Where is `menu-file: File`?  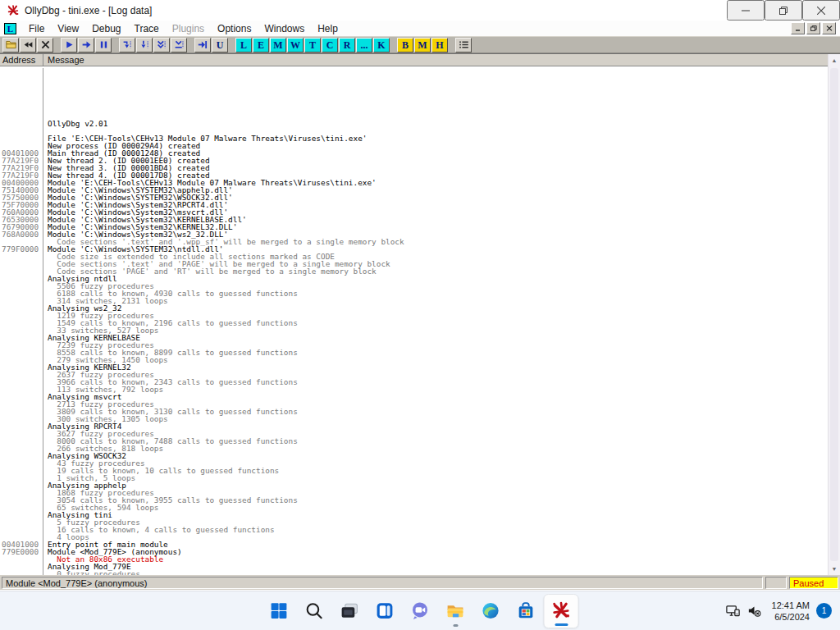
menu-file: File is located at coordinates (36, 29).